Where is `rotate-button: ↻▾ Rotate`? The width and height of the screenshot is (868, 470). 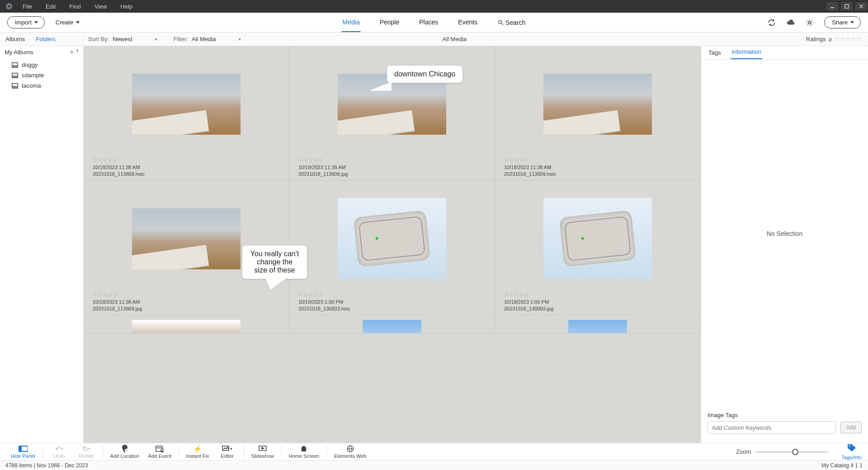 rotate-button: ↻▾ Rotate is located at coordinates (86, 452).